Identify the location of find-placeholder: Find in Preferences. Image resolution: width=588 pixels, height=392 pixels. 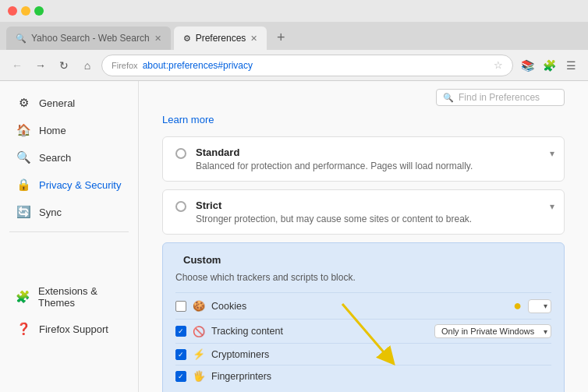
(499, 97).